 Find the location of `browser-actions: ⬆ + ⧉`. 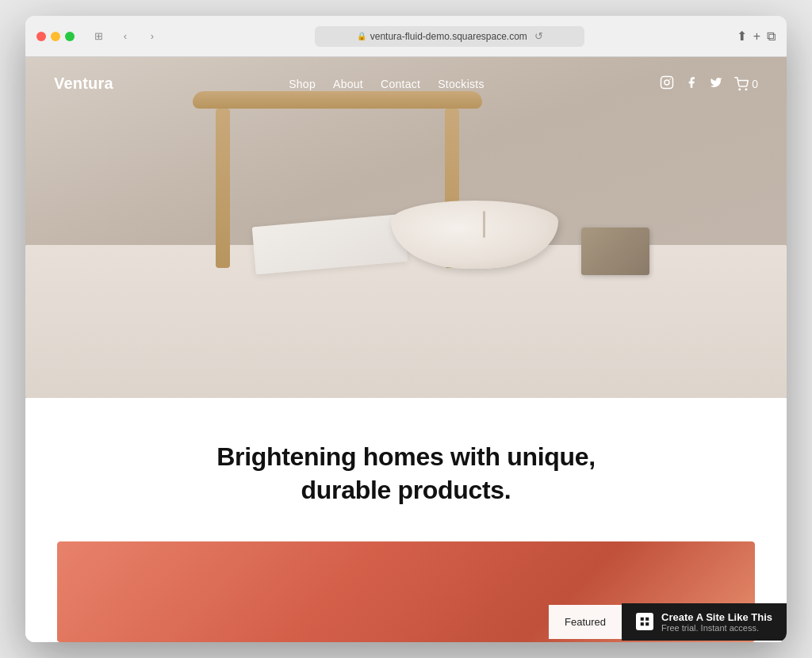

browser-actions: ⬆ + ⧉ is located at coordinates (756, 36).